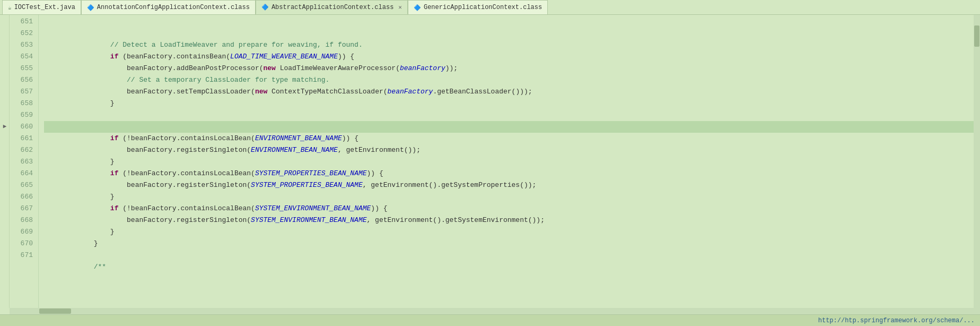  Describe the element at coordinates (91, 267) in the screenshot. I see `code-671-javadoc: /**` at that location.